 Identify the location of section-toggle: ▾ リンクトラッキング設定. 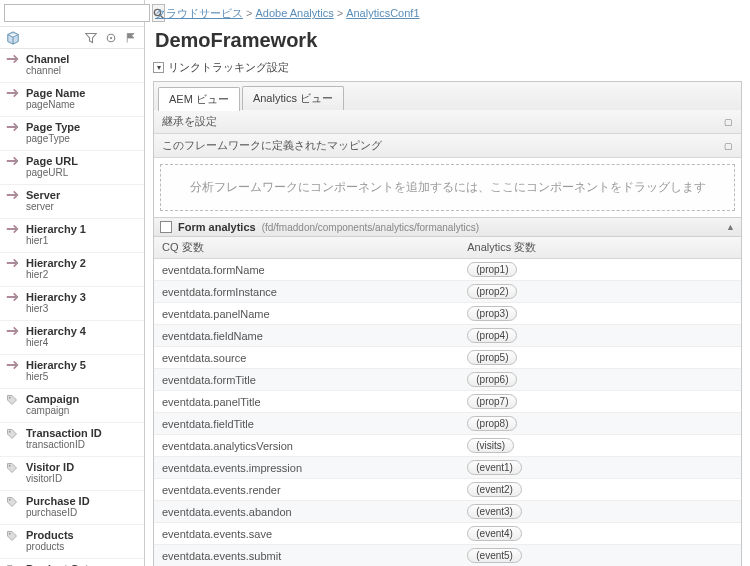
(448, 68).